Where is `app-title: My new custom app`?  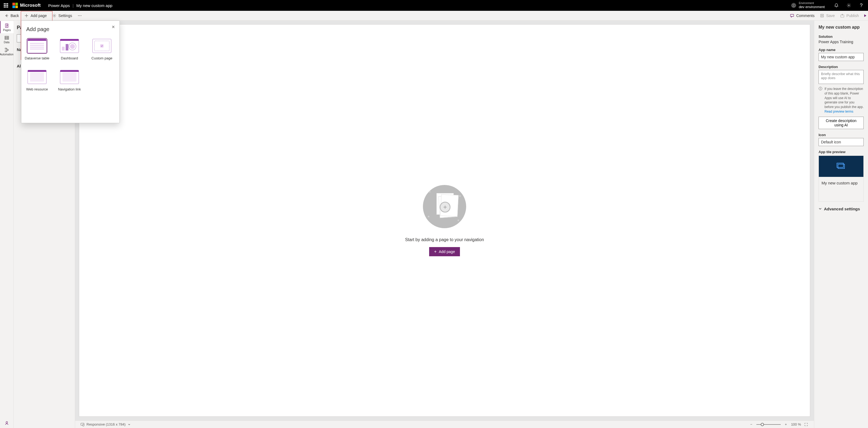 app-title: My new custom app is located at coordinates (94, 5).